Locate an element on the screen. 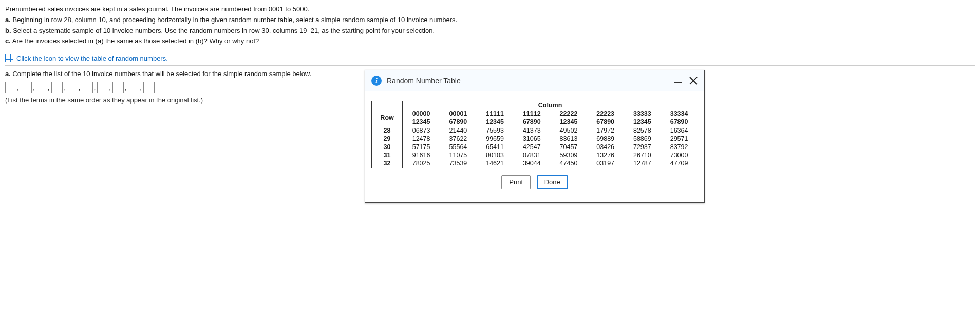  col-header-top: 11112 is located at coordinates (532, 114).